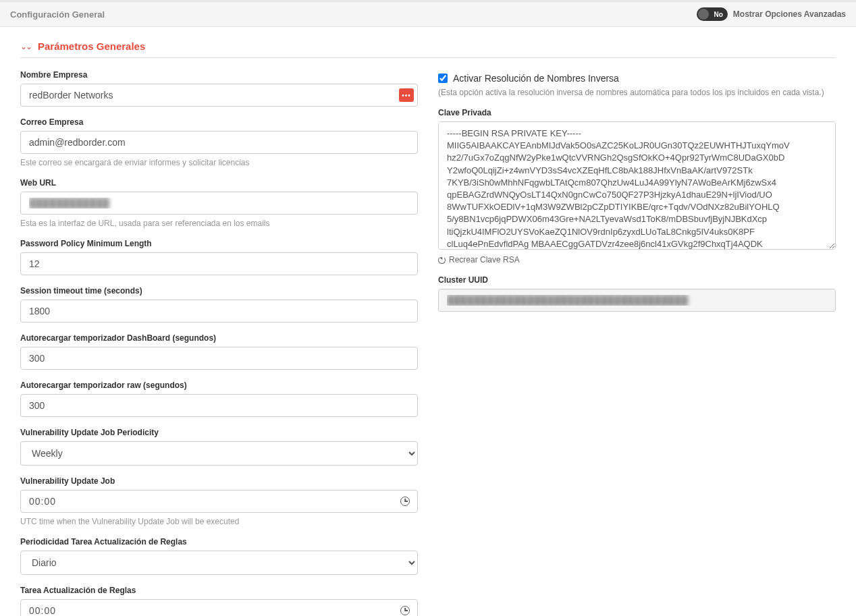  What do you see at coordinates (428, 13) in the screenshot?
I see `topbar: Configuración General No Mostrar Opcione…` at bounding box center [428, 13].